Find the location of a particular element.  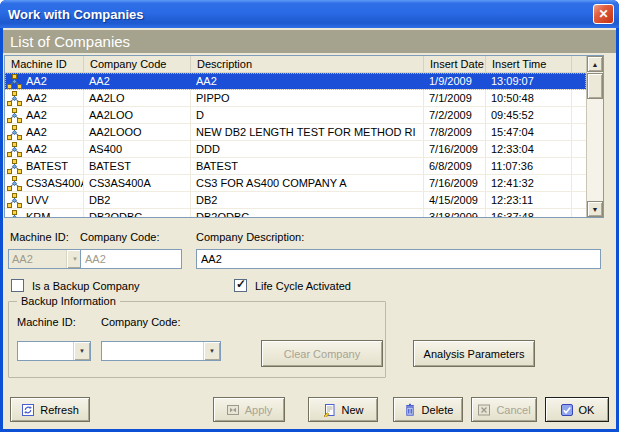

machine-id-combo: AA2 ▼ is located at coordinates (46, 259).